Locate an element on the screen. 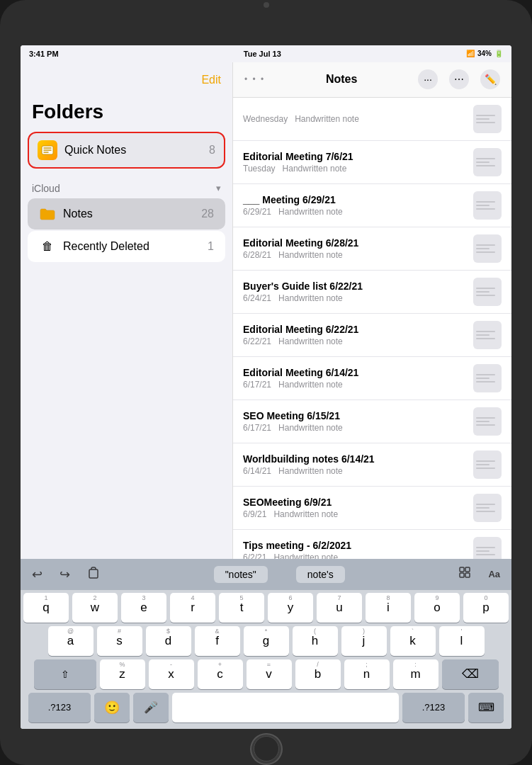 The width and height of the screenshot is (532, 765). key-o: 9o is located at coordinates (437, 608).